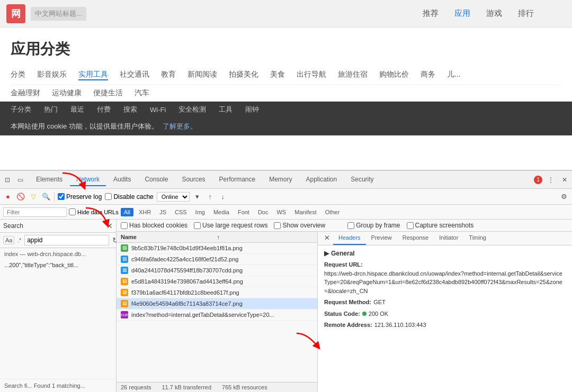 Image resolution: width=572 pixels, height=392 pixels. What do you see at coordinates (265, 237) in the screenshot?
I see `scroll-up-icon: ↑` at bounding box center [265, 237].